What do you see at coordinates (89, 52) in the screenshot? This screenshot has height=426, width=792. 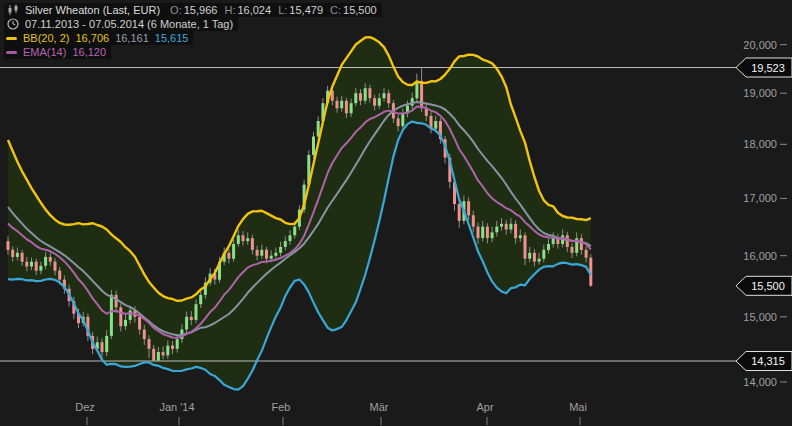 I see `ema-value: 16,120` at bounding box center [89, 52].